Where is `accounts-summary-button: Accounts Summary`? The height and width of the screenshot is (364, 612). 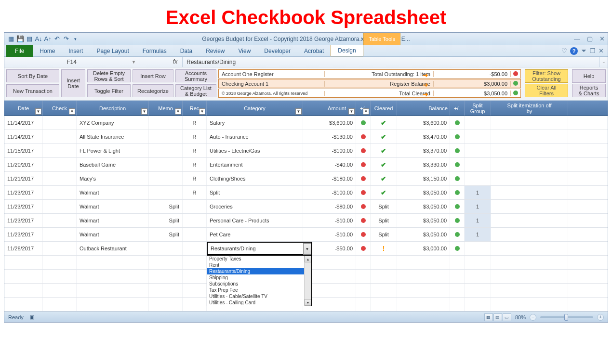 accounts-summary-button: Accounts Summary is located at coordinates (196, 76).